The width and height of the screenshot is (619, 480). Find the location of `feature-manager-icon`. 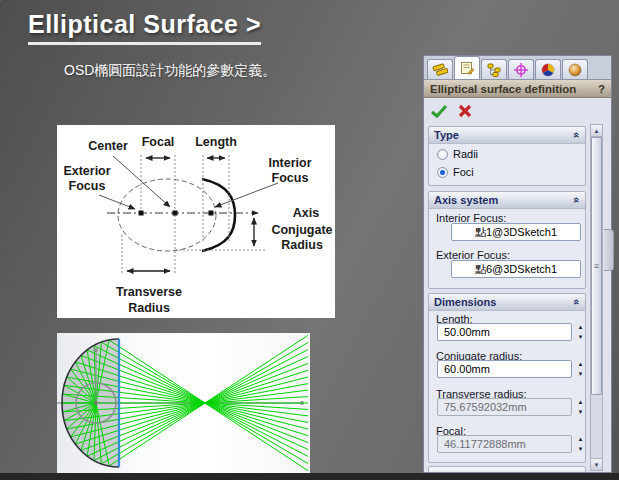

feature-manager-icon is located at coordinates (440, 70).